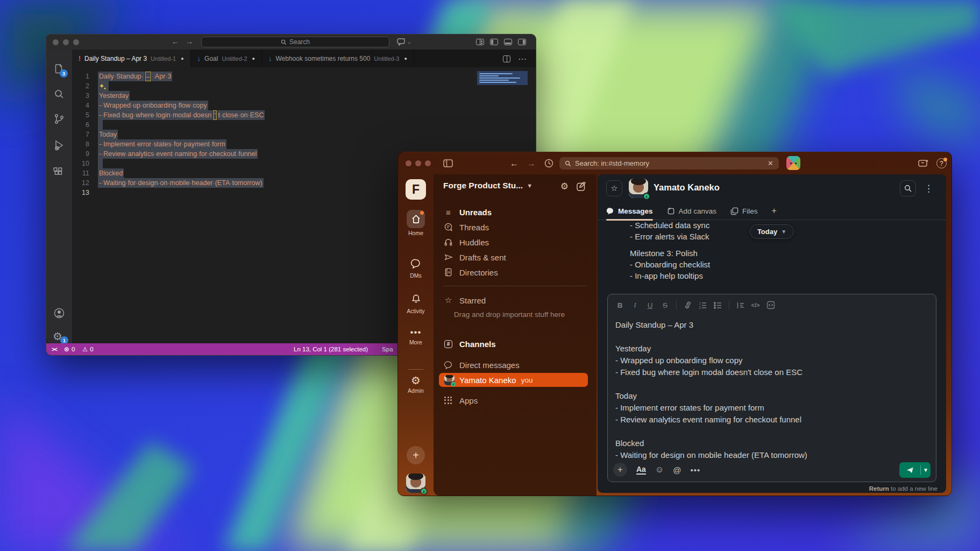  I want to click on ordered-list-icon: 12, so click(702, 306).